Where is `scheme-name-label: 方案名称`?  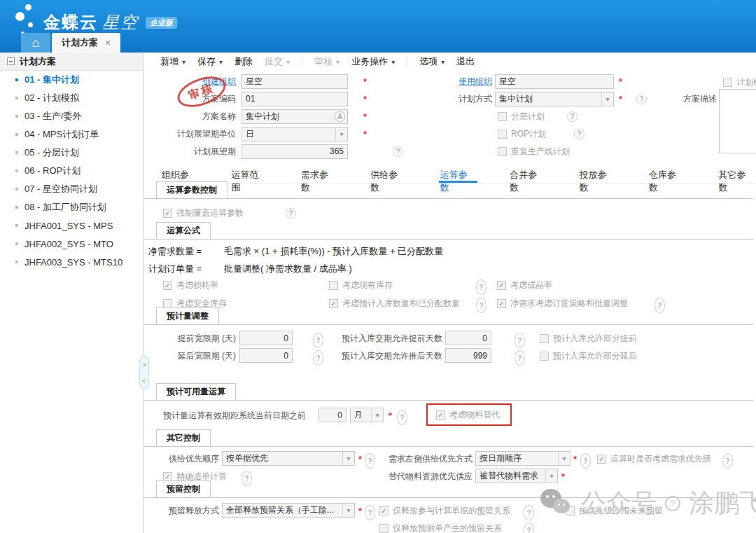 scheme-name-label: 方案名称 is located at coordinates (192, 116).